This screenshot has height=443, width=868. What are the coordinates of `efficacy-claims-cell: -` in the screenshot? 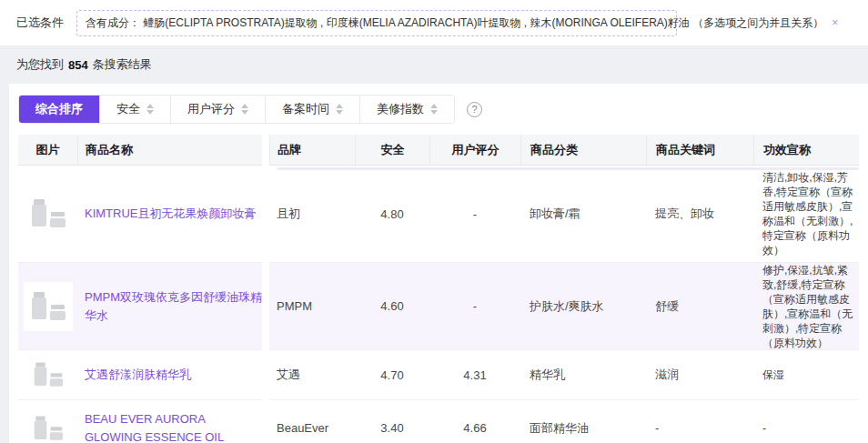 It's located at (764, 428).